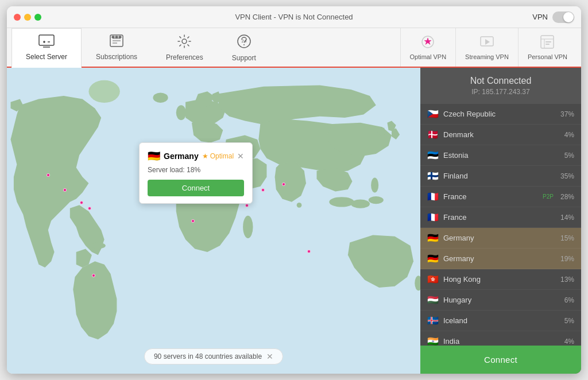  Describe the element at coordinates (567, 176) in the screenshot. I see `server-load: 35%` at that location.